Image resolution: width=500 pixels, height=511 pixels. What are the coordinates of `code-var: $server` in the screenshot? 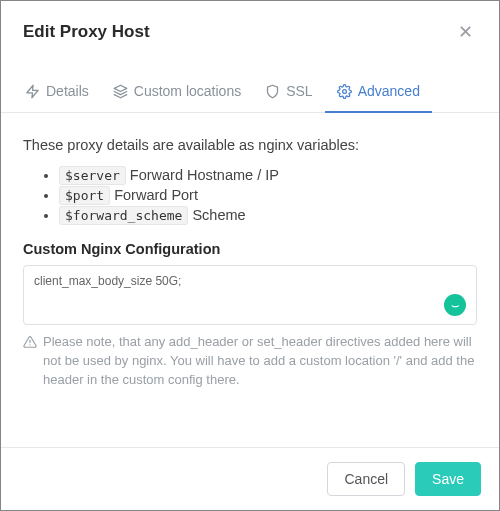 It's located at (92, 176).